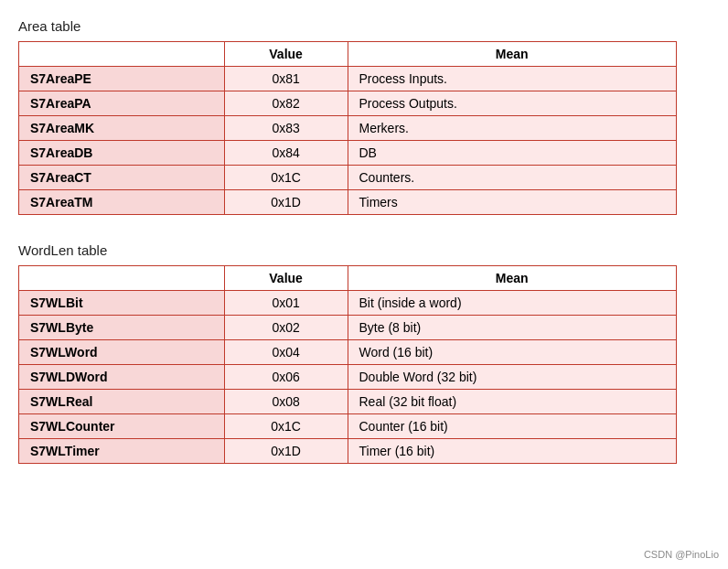 The width and height of the screenshot is (728, 569). What do you see at coordinates (285, 377) in the screenshot?
I see `wordlen-value-cell: 0x06` at bounding box center [285, 377].